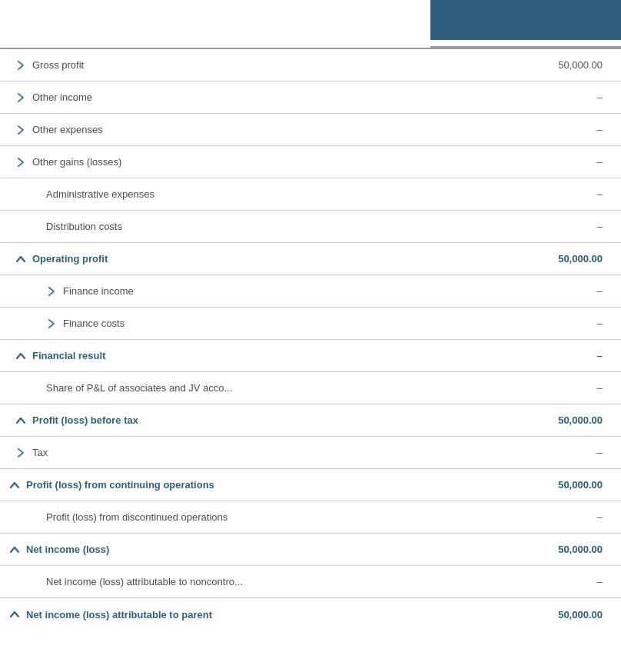  I want to click on label-col-profit-before-tax: Profit (loss) before tax, so click(215, 420).